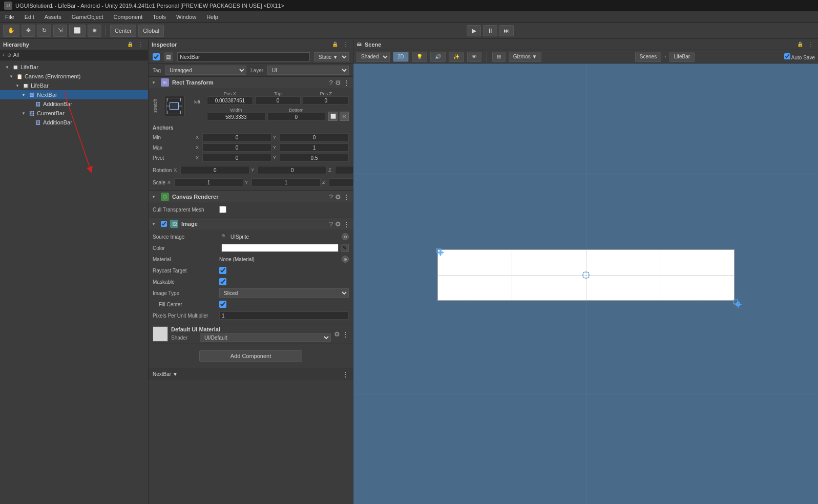 The height and width of the screenshot is (504, 818). I want to click on toggle-lifebar-child, so click(17, 86).